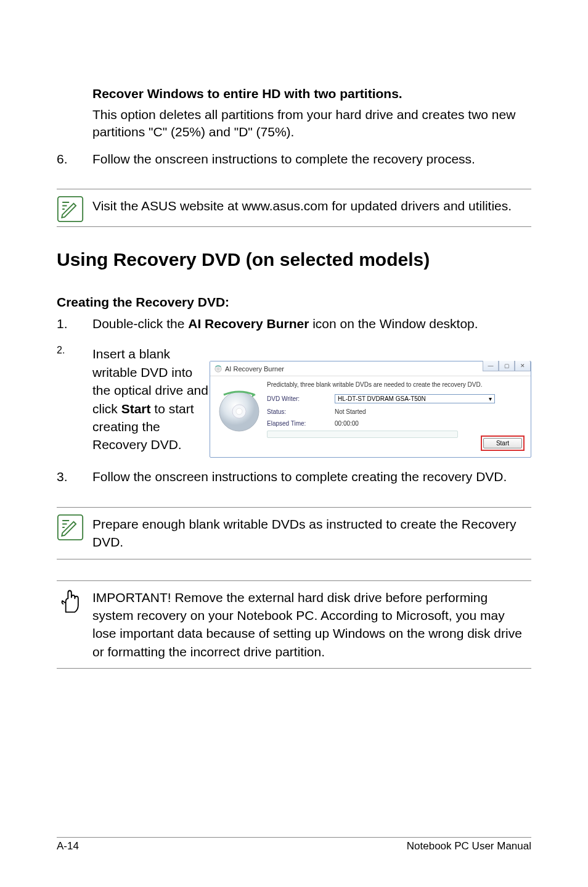 The height and width of the screenshot is (887, 588). What do you see at coordinates (491, 398) in the screenshot?
I see `chevron-down-icon: ▾` at bounding box center [491, 398].